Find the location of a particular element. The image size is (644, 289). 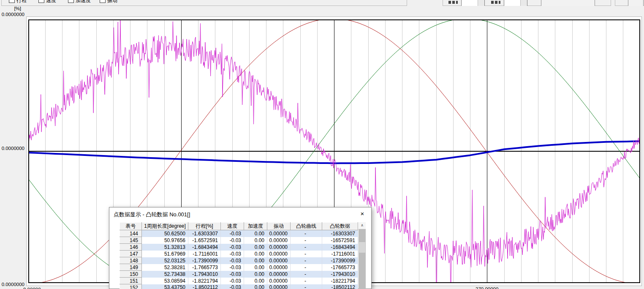

row-header: 146 is located at coordinates (131, 247).